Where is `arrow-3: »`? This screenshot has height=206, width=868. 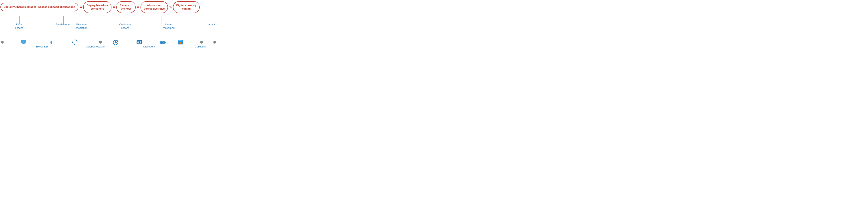
arrow-3: » is located at coordinates (138, 7).